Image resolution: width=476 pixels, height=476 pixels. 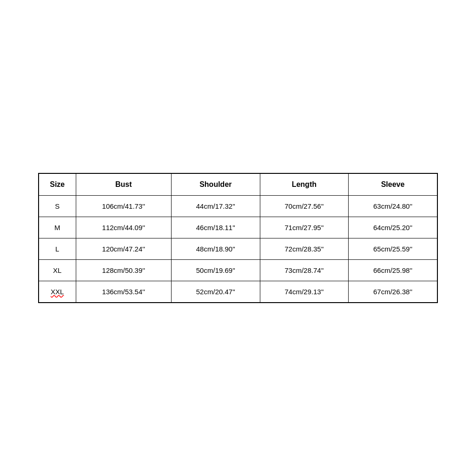 What do you see at coordinates (393, 249) in the screenshot?
I see `cell-sleeve: 65cm/25.59''` at bounding box center [393, 249].